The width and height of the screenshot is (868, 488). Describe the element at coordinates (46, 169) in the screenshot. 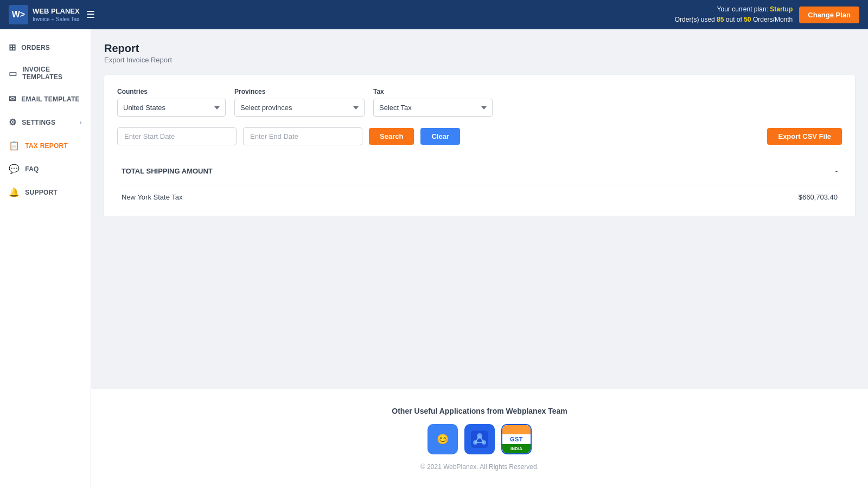

I see `sidebar-item-faq: 💬 FAQ` at that location.